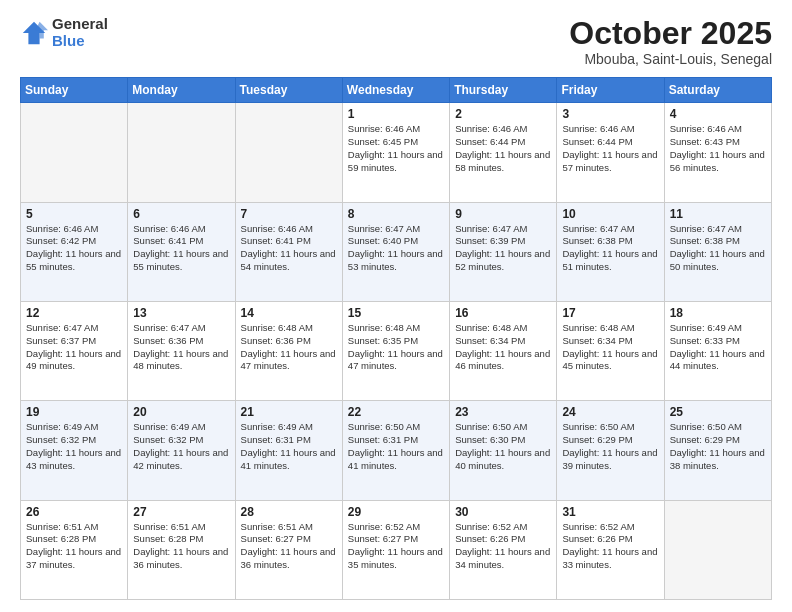 The height and width of the screenshot is (612, 792). What do you see at coordinates (396, 42) in the screenshot?
I see `header: General Blue October 2025 Mbouba, Saint-…` at bounding box center [396, 42].